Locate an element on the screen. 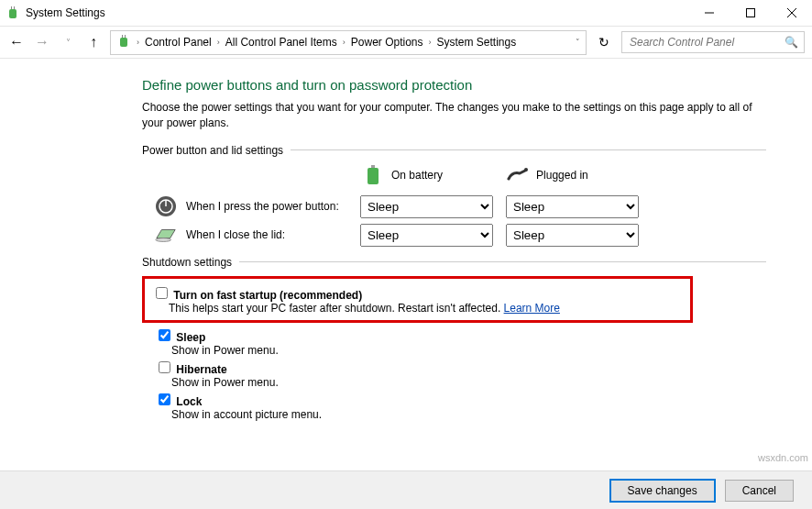 This screenshot has width=812, height=509. breadcrumb-power-options: Power Options is located at coordinates (387, 42).